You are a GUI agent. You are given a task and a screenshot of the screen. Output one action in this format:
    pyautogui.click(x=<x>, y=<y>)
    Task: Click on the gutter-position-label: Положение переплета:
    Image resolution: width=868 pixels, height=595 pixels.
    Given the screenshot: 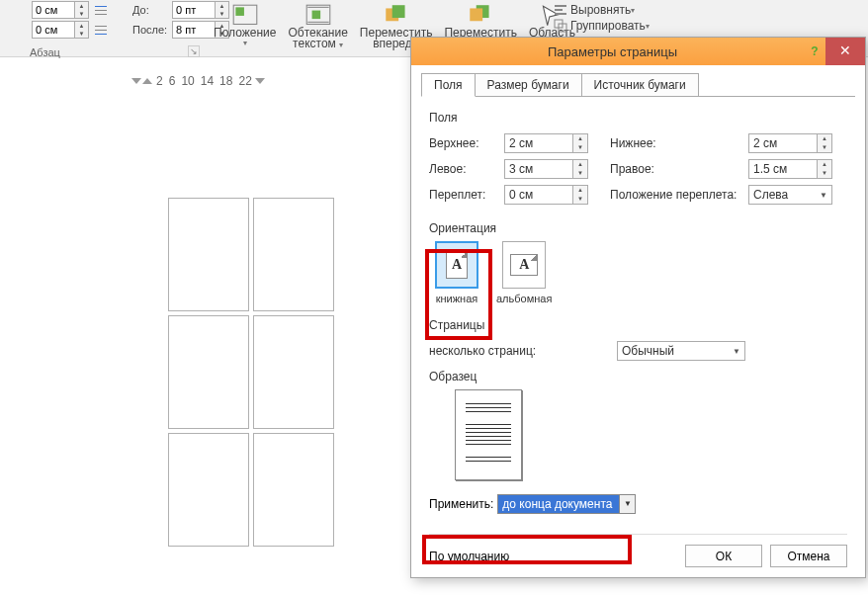 What is the action you would take?
    pyautogui.click(x=679, y=195)
    